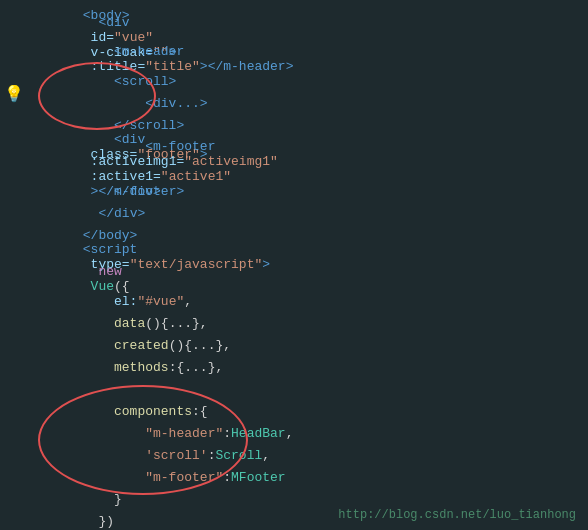  What do you see at coordinates (231, 162) in the screenshot?
I see `attr-activeimg1-val: "activeimg1"` at bounding box center [231, 162].